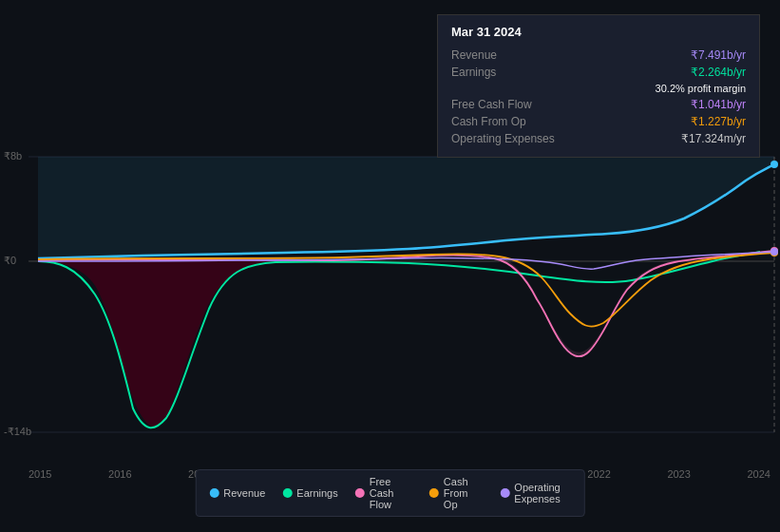 Image resolution: width=780 pixels, height=532 pixels. What do you see at coordinates (456, 493) in the screenshot?
I see `legend-item-cfo: Cash From Op` at bounding box center [456, 493].